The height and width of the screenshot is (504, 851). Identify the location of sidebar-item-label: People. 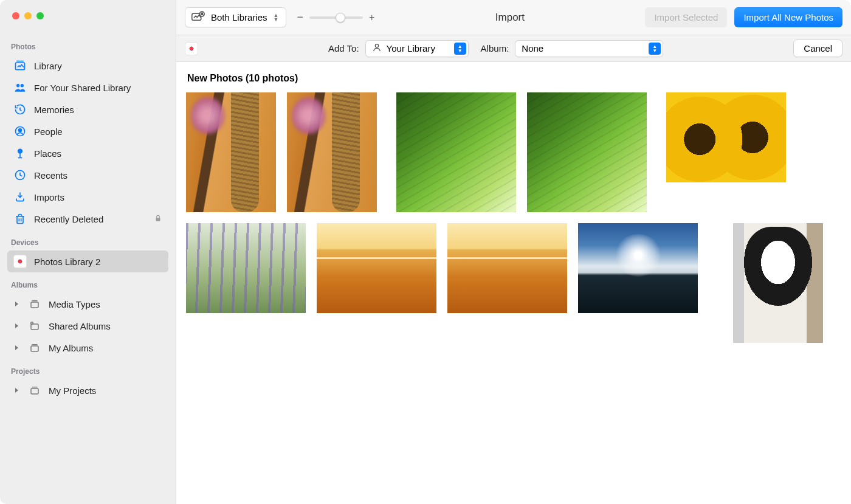
(49, 131).